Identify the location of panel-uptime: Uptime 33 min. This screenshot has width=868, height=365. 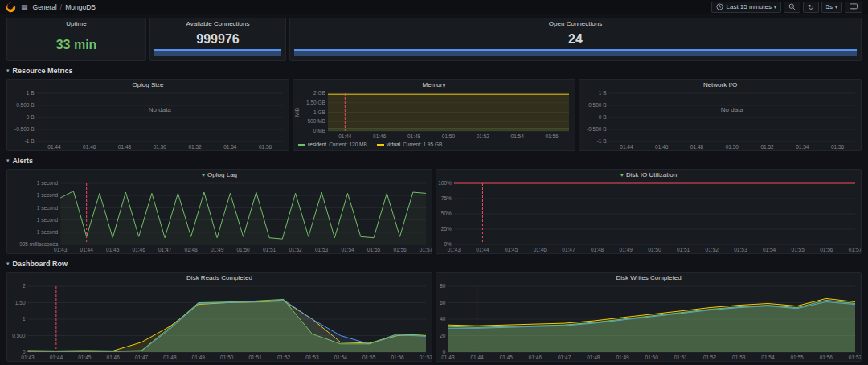
(76, 39).